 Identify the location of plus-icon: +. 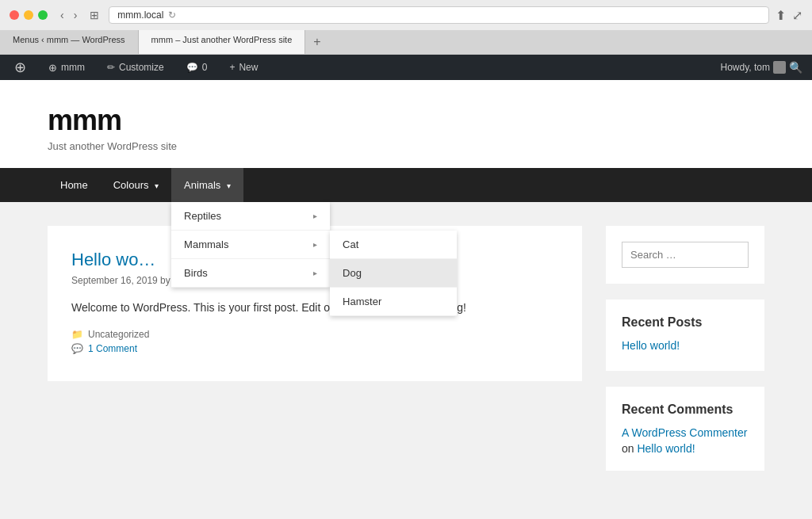
(232, 67).